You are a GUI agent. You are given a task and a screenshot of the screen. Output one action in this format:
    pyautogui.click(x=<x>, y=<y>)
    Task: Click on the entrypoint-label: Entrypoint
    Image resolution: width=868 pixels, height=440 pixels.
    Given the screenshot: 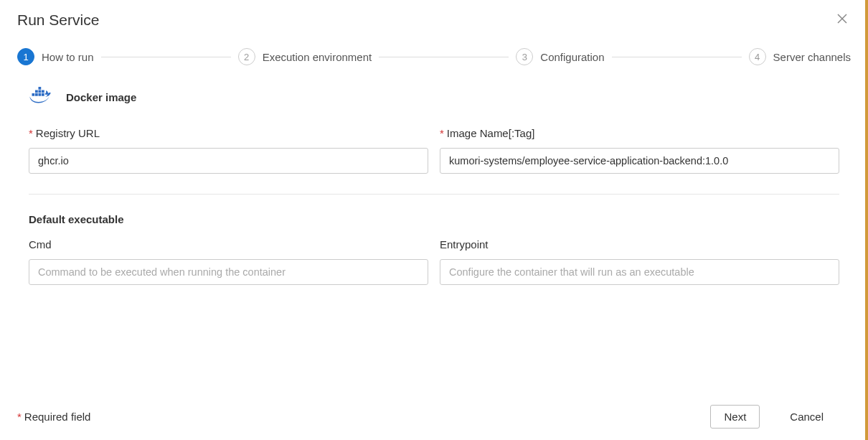 What is the action you would take?
    pyautogui.click(x=640, y=244)
    